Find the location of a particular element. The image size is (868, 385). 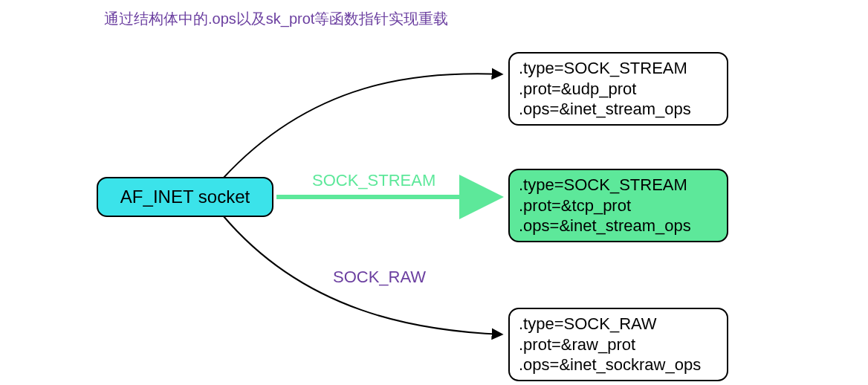

top-ops-line: .ops=&inet_stream_ops is located at coordinates (618, 109).